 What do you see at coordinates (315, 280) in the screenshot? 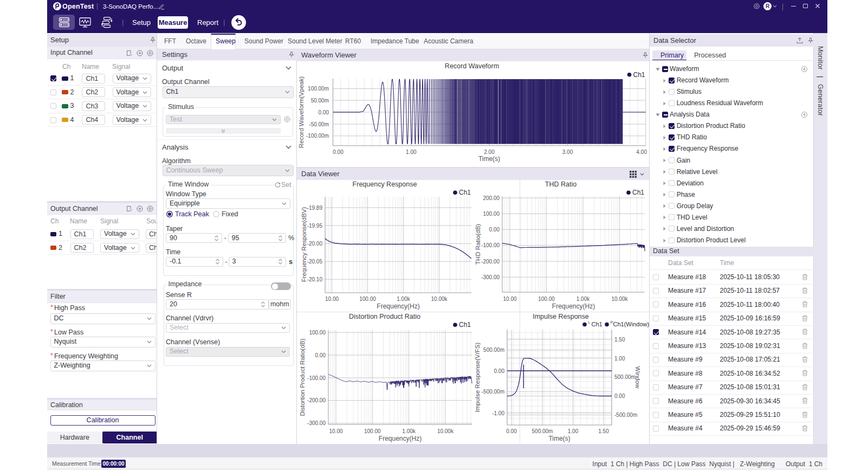
I see `svg-text: -20.10` at bounding box center [315, 280].